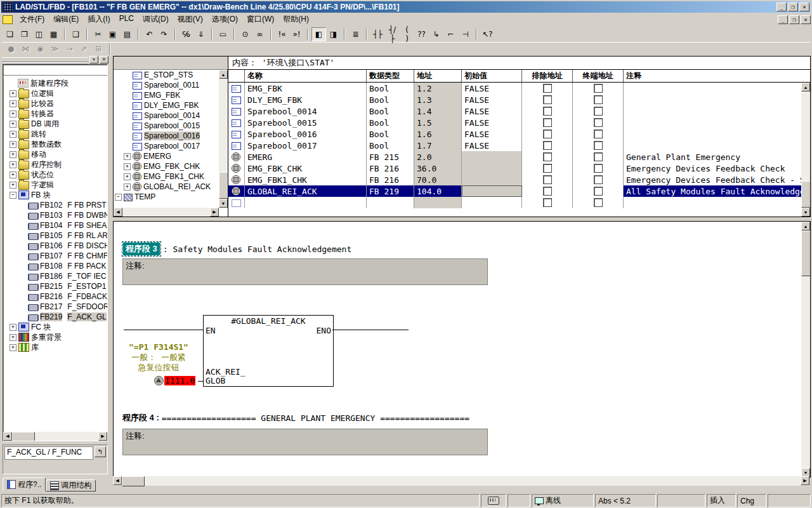  Describe the element at coordinates (171, 177) in the screenshot. I see `interface-item: + EMG_FBK1_CHK` at that location.